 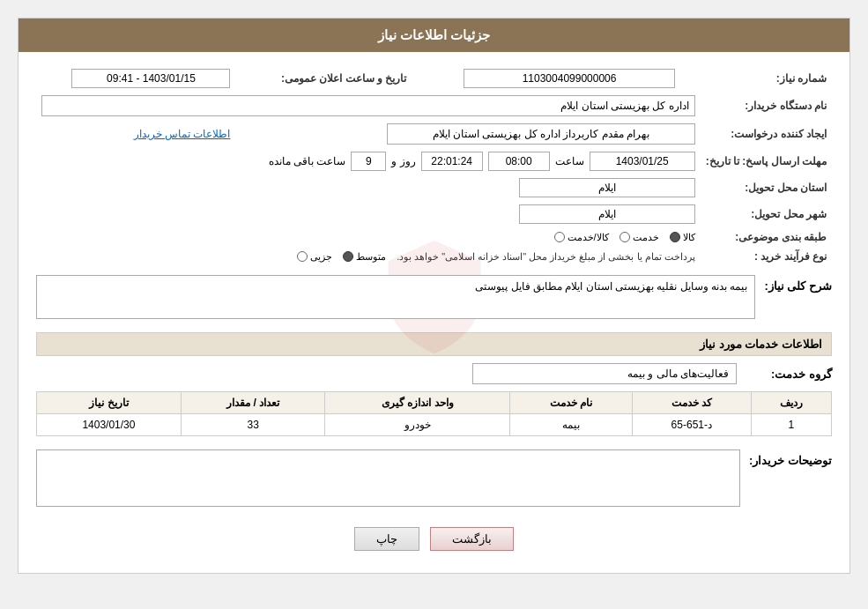 What do you see at coordinates (368, 238) in the screenshot?
I see `category-radio-group: کالا خدمت کالا/خدمت` at bounding box center [368, 238].